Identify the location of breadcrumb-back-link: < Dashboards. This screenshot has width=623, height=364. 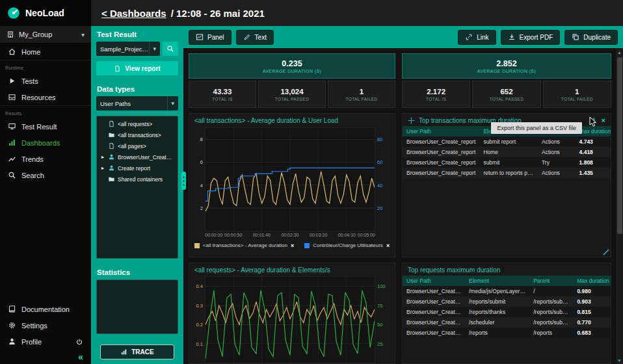
(134, 13).